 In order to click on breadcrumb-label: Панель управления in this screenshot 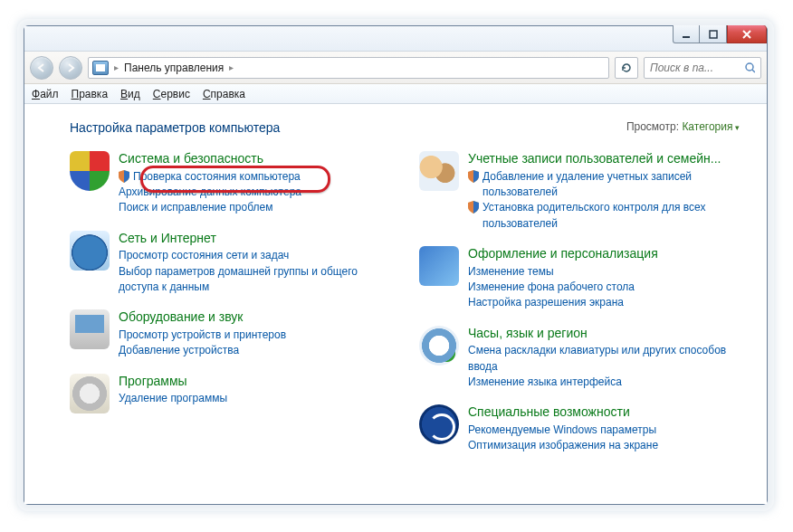, I will do `click(174, 68)`.